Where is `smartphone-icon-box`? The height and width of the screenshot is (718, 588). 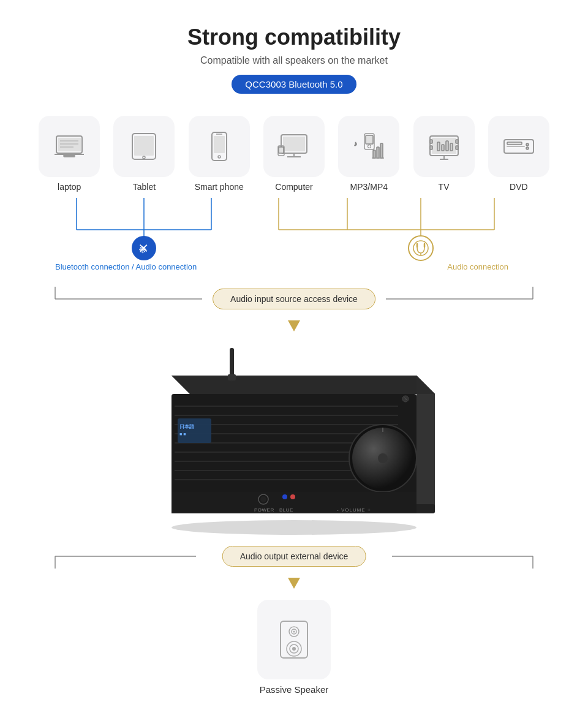 smartphone-icon-box is located at coordinates (219, 146).